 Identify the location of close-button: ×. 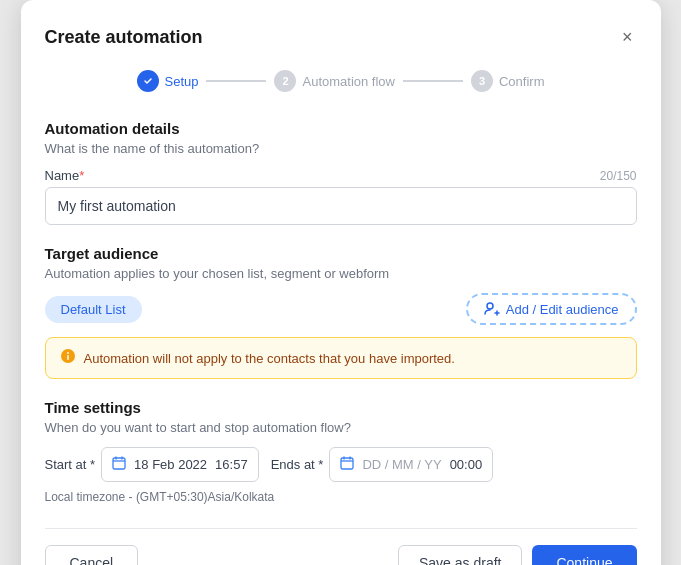
(628, 37).